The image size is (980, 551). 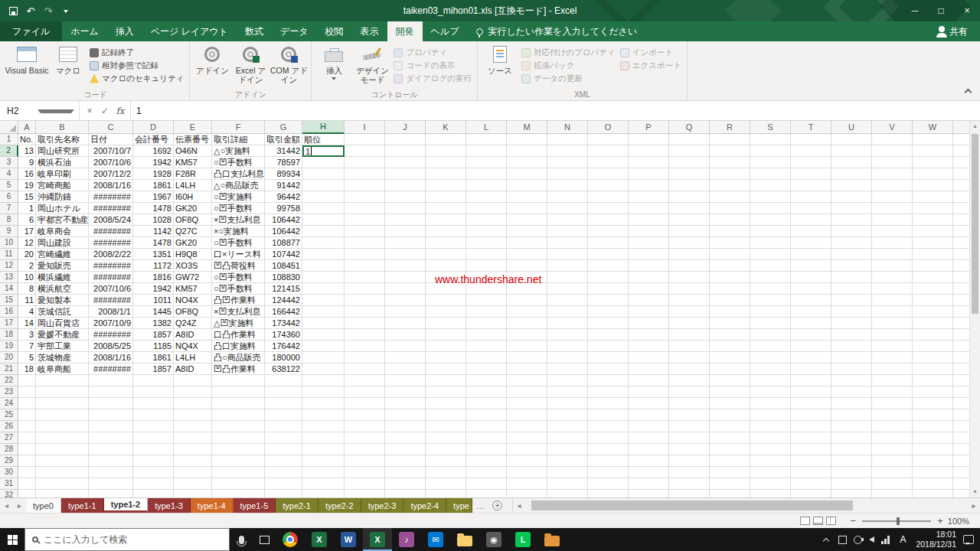 I want to click on cell-U3, so click(x=851, y=162).